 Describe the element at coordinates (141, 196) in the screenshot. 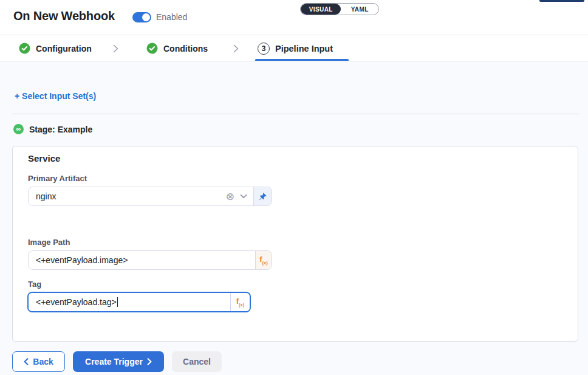

I see `primary-artifact-input-area: ⊗` at that location.